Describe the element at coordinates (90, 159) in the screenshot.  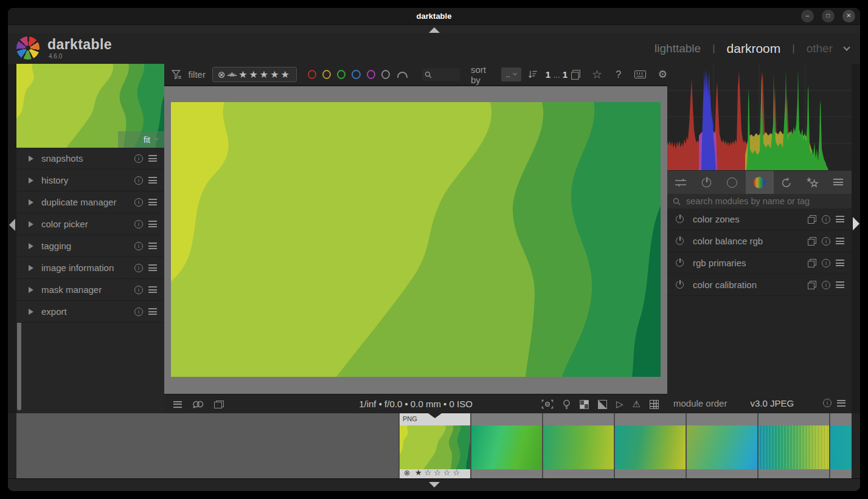
I see `module-snapshots: snapshots` at that location.